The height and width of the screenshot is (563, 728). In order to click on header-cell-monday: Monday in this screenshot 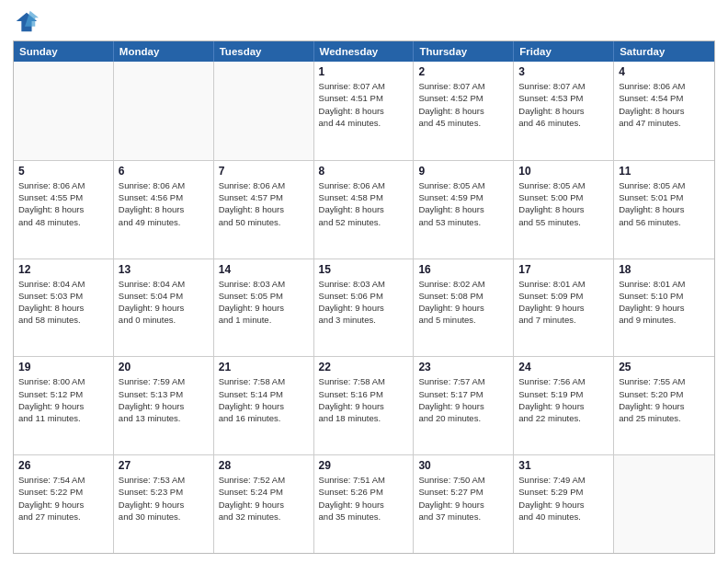, I will do `click(164, 52)`.